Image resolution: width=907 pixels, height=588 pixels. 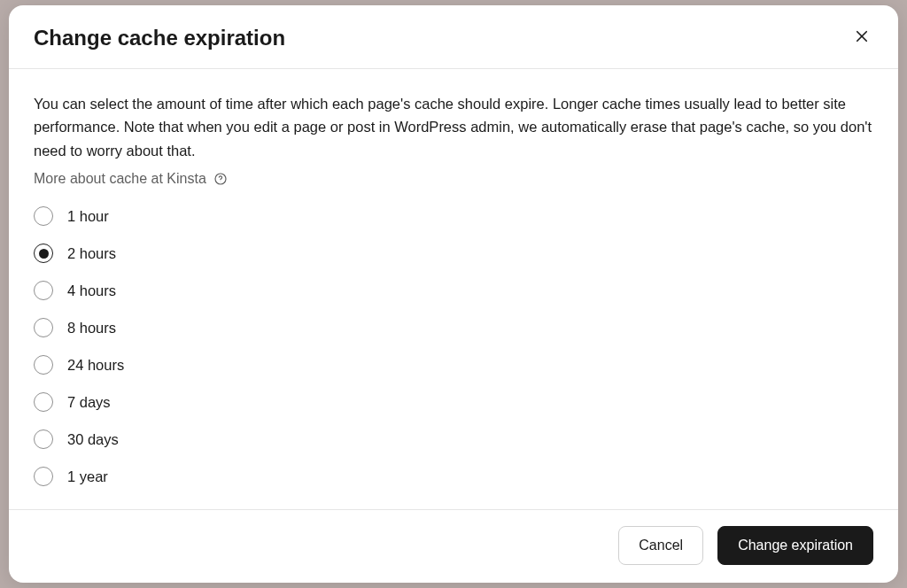 I want to click on change-expiration-button: Change expiration, so click(x=795, y=545).